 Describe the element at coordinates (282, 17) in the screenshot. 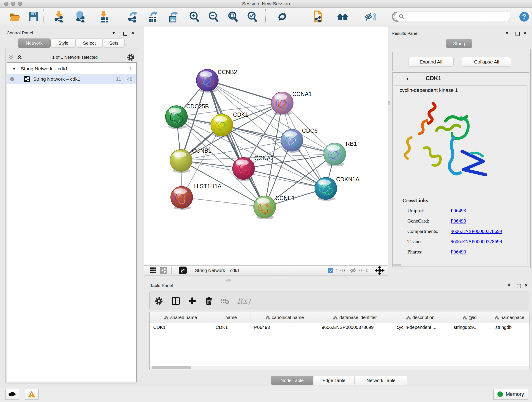

I see `refresh-icon` at that location.